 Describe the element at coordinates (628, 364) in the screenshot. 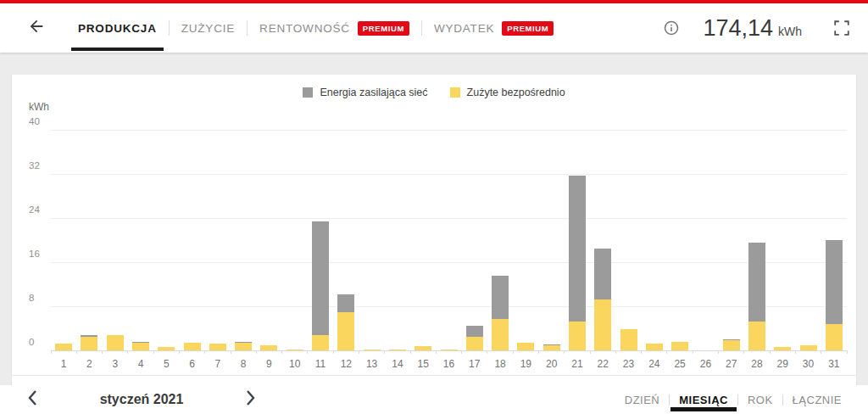

I see `x-axis-label: 23` at that location.